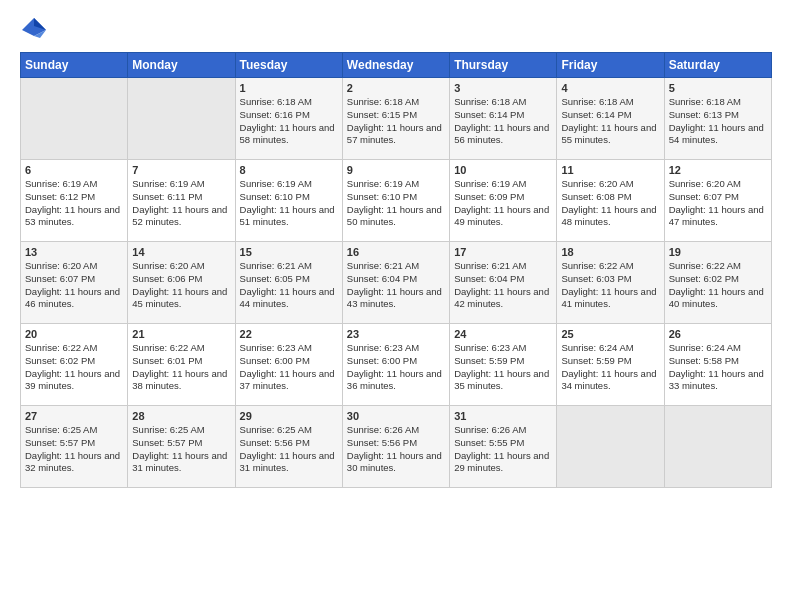 The height and width of the screenshot is (612, 792). What do you see at coordinates (610, 119) in the screenshot?
I see `calendar-cell: 4Sunrise: 6:18 AMSunset: 6:14 PMDaylight…` at bounding box center [610, 119].